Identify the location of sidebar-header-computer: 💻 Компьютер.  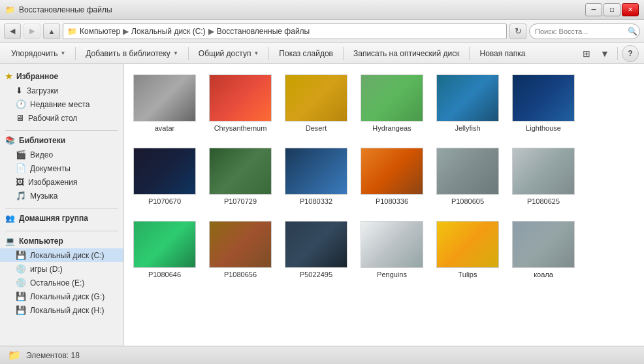
(61, 241).